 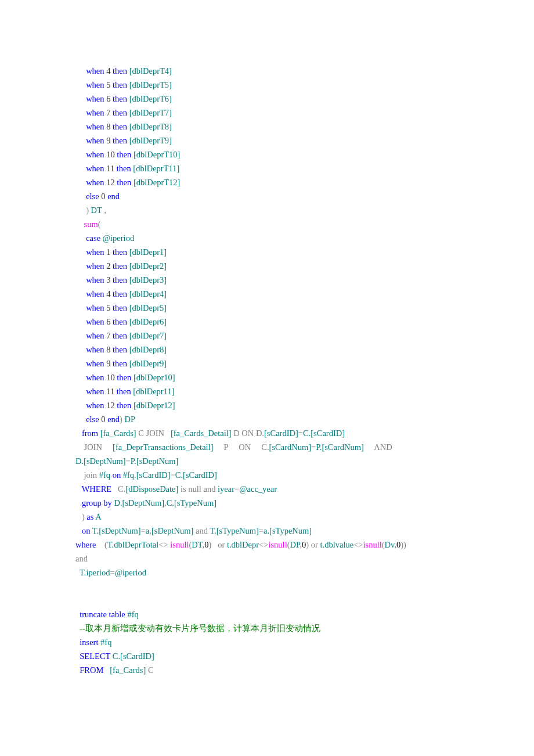 I want to click on code-line: when 8 then [dblDeprT8], so click(x=267, y=127).